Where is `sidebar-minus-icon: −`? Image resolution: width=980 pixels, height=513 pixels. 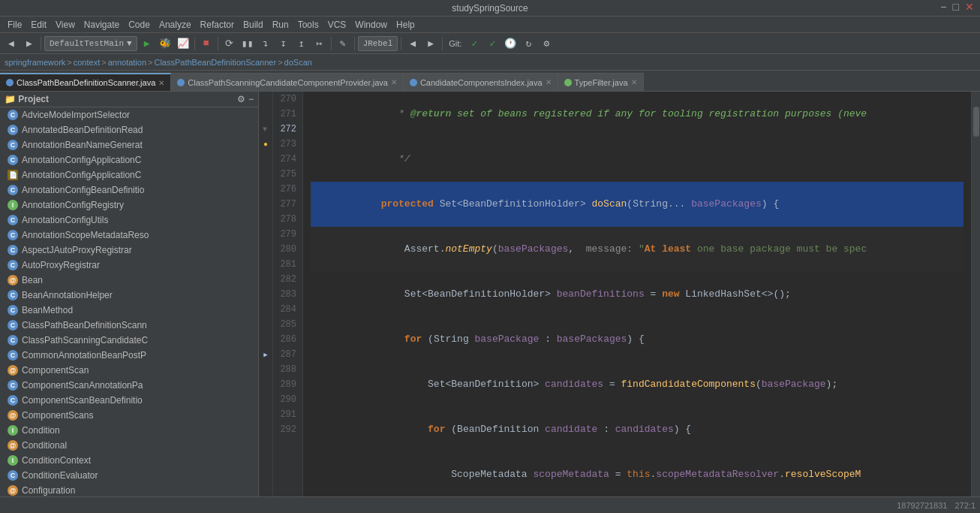 sidebar-minus-icon: − is located at coordinates (251, 99).